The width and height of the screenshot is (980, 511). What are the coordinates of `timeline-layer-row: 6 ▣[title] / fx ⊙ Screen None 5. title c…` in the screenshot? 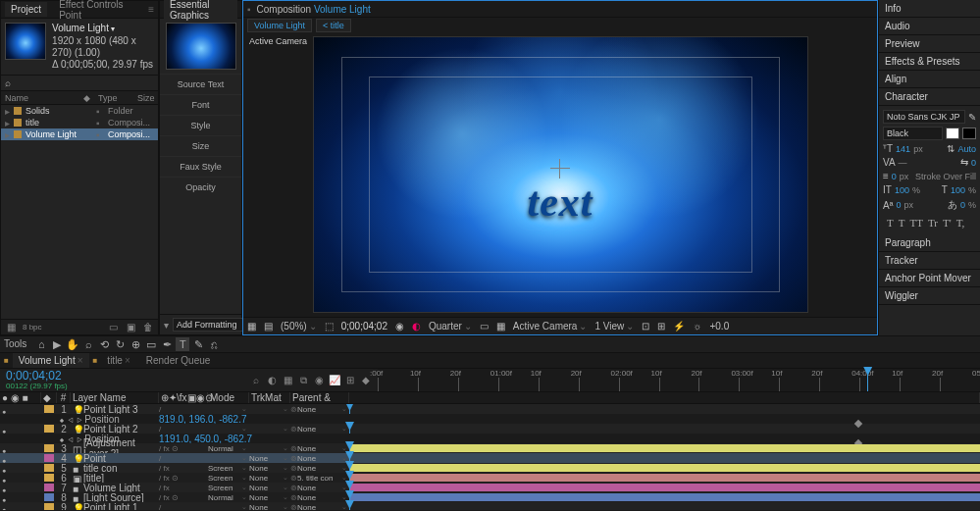 It's located at (490, 478).